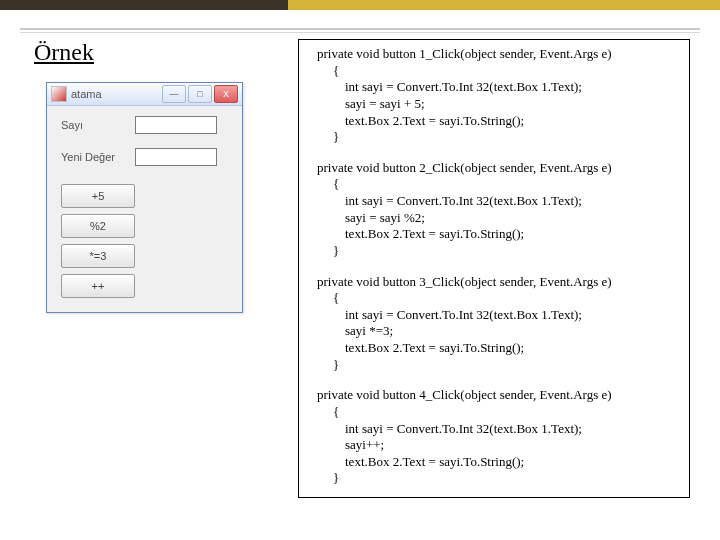 This screenshot has height=540, width=720. What do you see at coordinates (144, 198) in the screenshot?
I see `winforms-window: atama — □ X Sayı Yeni Değer +5` at bounding box center [144, 198].